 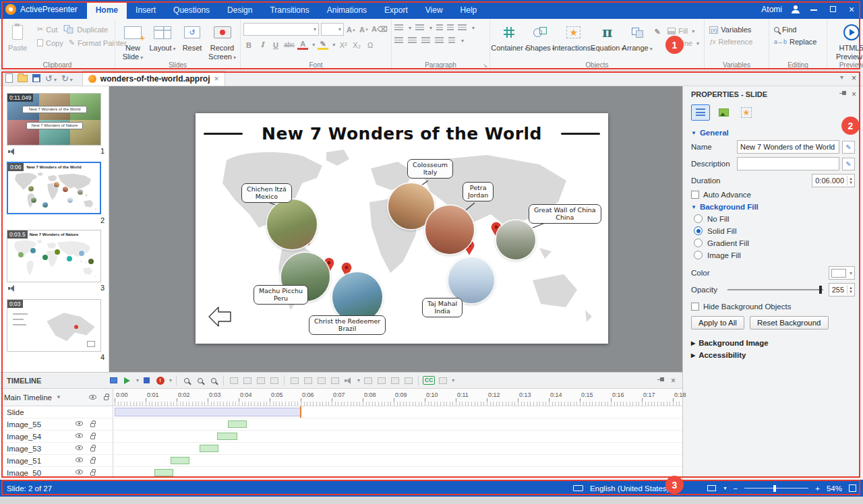 What do you see at coordinates (200, 380) in the screenshot?
I see `zoom-reset-icon` at bounding box center [200, 380].